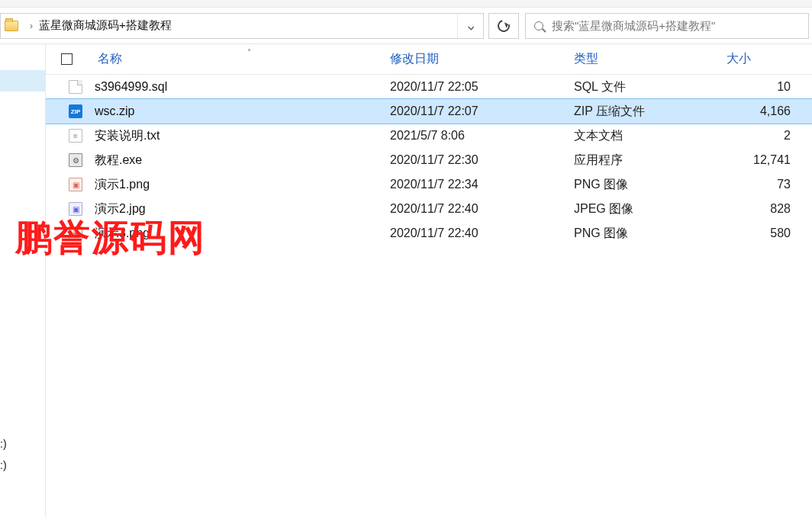 The width and height of the screenshot is (812, 517). Describe the element at coordinates (429, 111) in the screenshot. I see `table-row: ZIPwsc.zip2020/11/7 22:07ZIP 压缩文件4,166` at that location.